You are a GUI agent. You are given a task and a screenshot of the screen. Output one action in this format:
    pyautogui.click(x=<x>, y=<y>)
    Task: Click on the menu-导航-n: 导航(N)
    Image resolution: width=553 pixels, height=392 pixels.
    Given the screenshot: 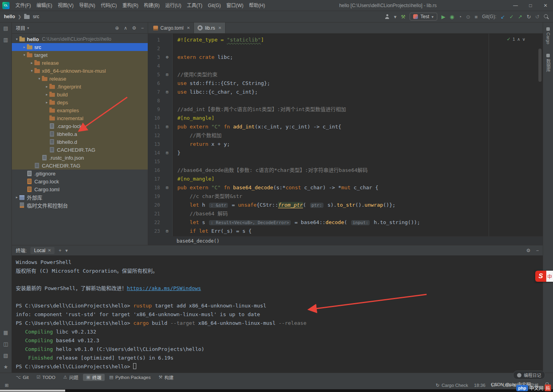 What is the action you would take?
    pyautogui.click(x=87, y=6)
    